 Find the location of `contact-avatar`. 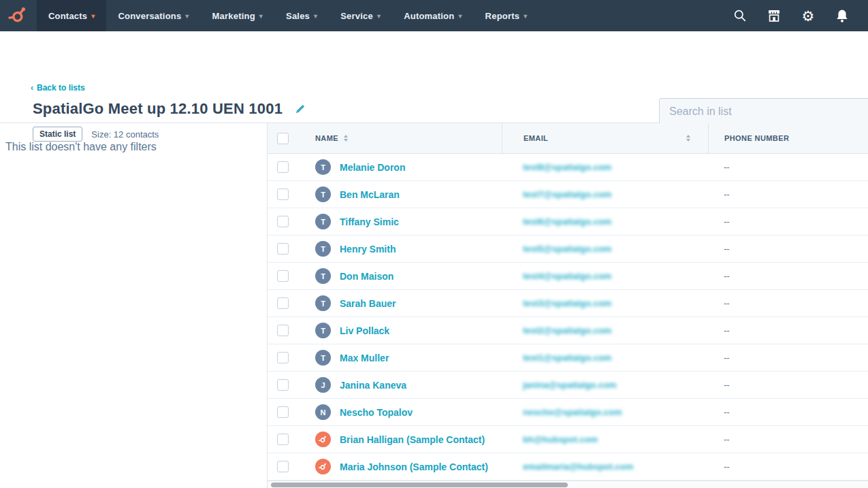

contact-avatar is located at coordinates (323, 440).